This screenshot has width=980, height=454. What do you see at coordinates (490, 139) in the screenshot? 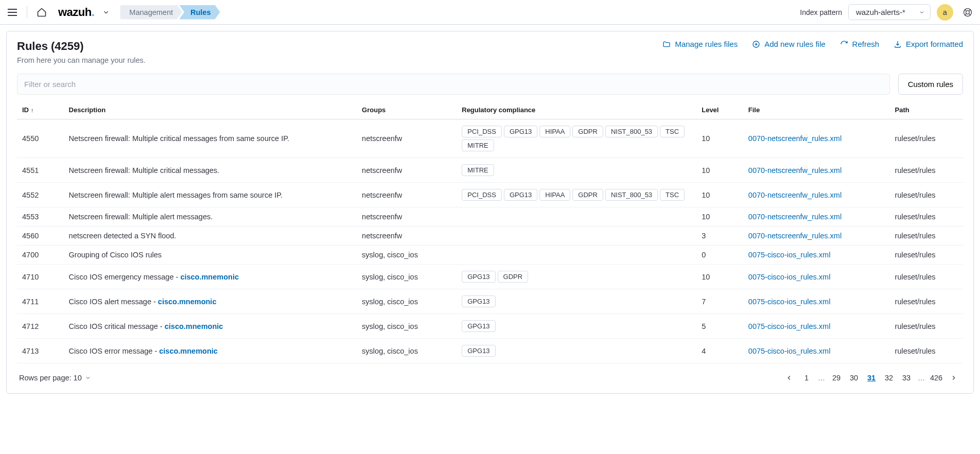
I see `table-row: 4550Netscreen firewall: Multiple critica…` at bounding box center [490, 139].